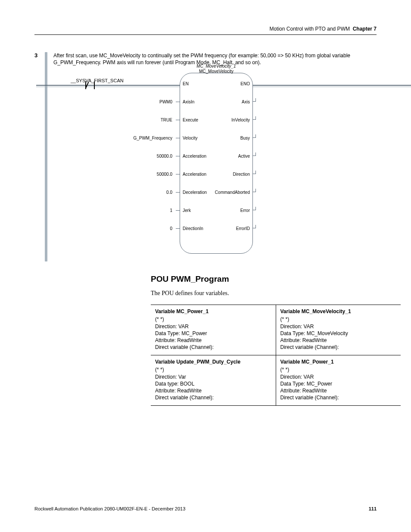 This screenshot has height=532, width=411. I want to click on fb-output-port: ErrorID, so click(243, 228).